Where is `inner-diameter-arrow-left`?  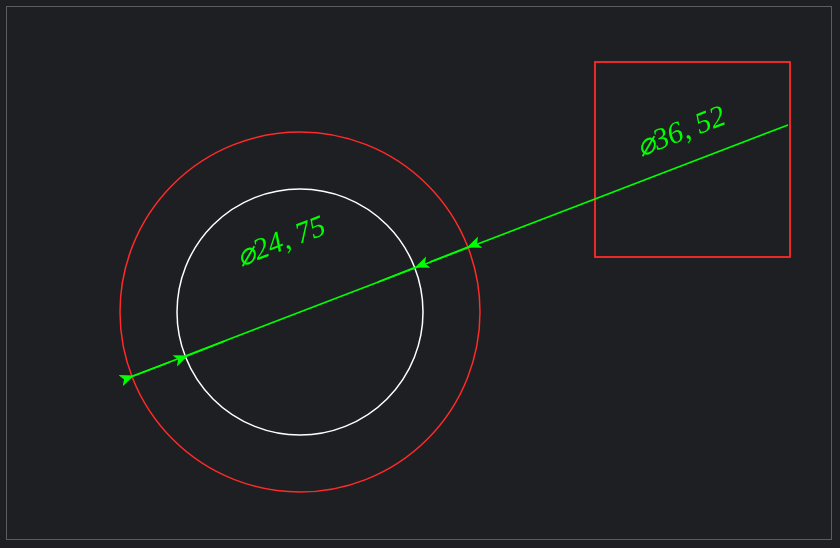 inner-diameter-arrow-left is located at coordinates (206, 348).